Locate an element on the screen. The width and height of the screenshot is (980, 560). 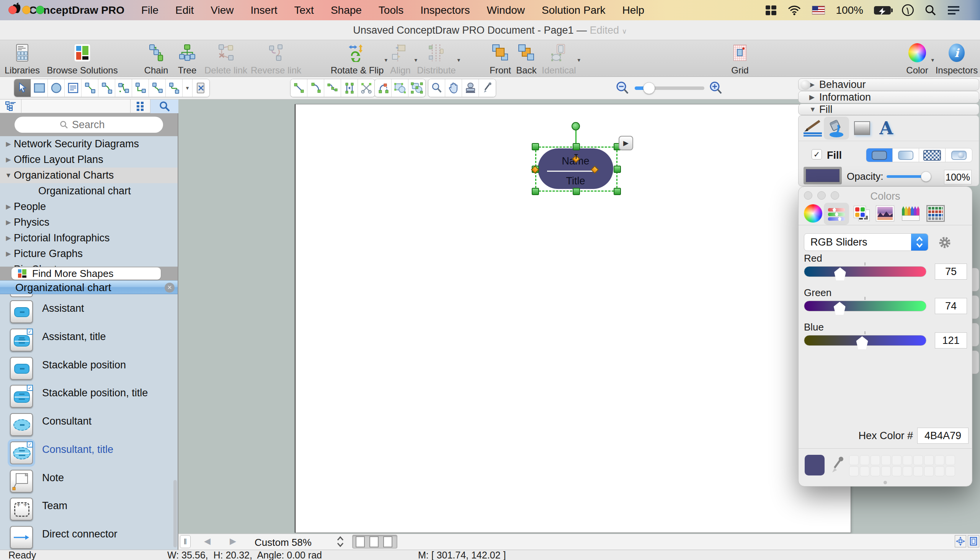
clock-icon is located at coordinates (908, 10).